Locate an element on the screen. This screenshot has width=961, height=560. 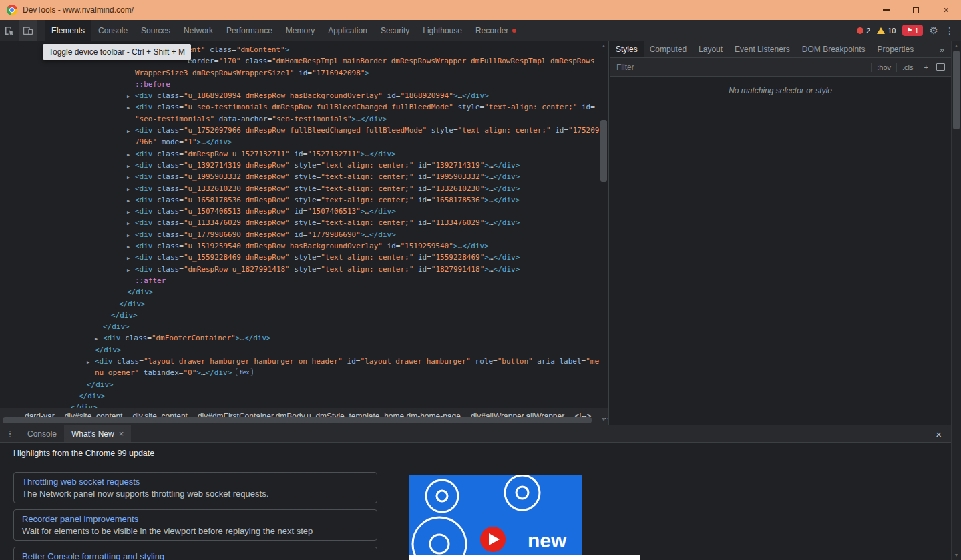
styles-tab-properties: Properties is located at coordinates (896, 49).